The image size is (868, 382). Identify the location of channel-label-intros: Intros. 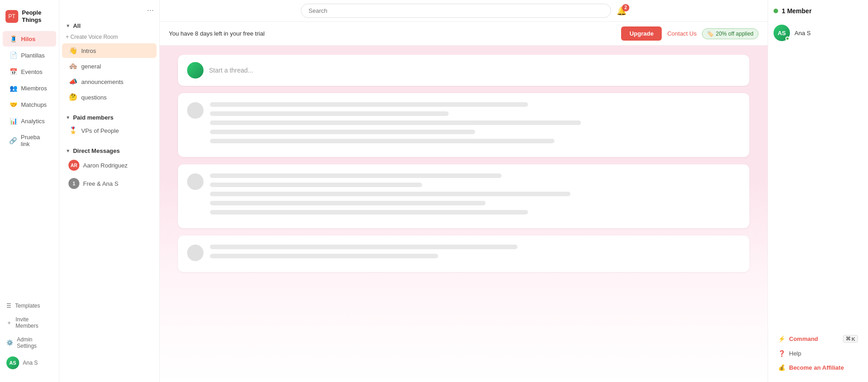
(89, 51).